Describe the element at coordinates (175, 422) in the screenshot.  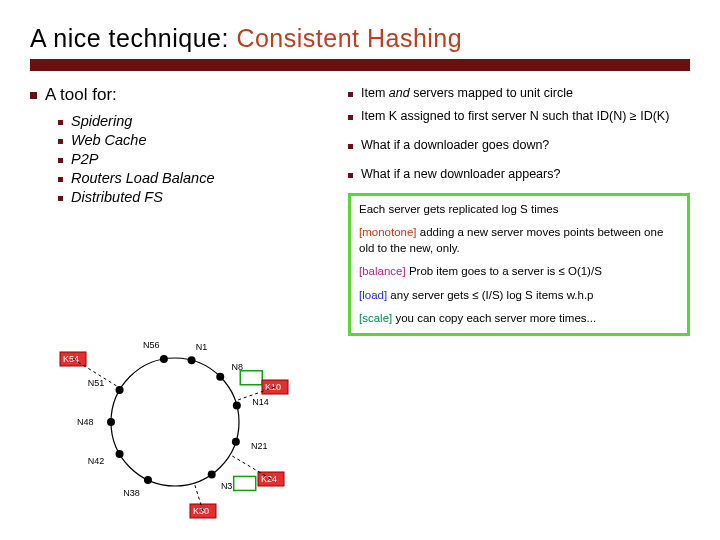
I see `ring-diagram: N56N1N8N14N21N32N38N42N48N51 K54K10K24K3…` at that location.